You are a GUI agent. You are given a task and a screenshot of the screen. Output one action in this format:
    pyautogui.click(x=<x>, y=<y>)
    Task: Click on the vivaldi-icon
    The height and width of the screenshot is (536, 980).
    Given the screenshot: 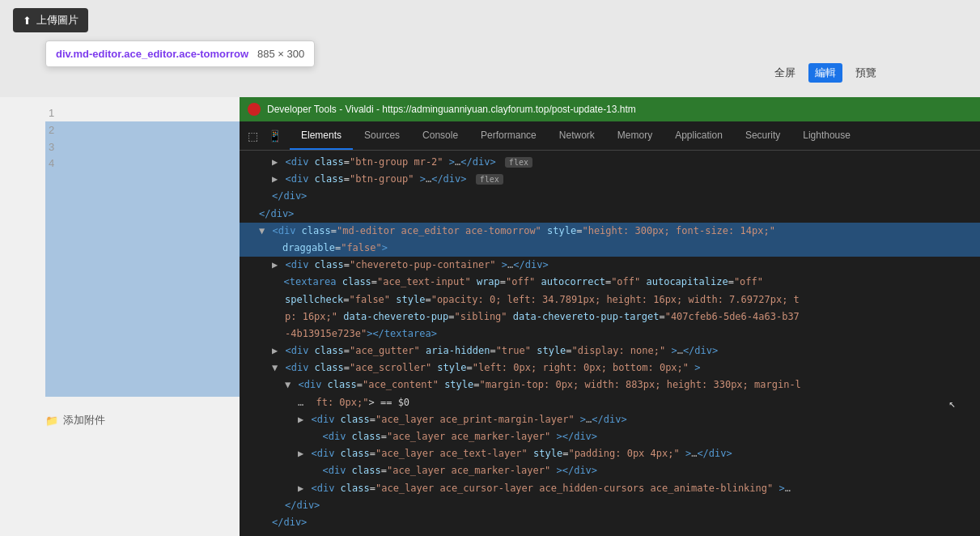 What is the action you would take?
    pyautogui.click(x=254, y=109)
    